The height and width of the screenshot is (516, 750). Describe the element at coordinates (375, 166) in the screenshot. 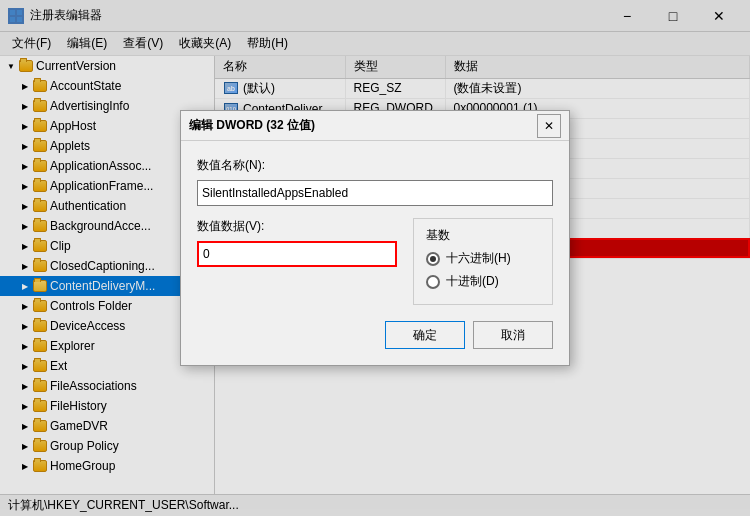

I see `name-label: 数值名称(N):` at that location.